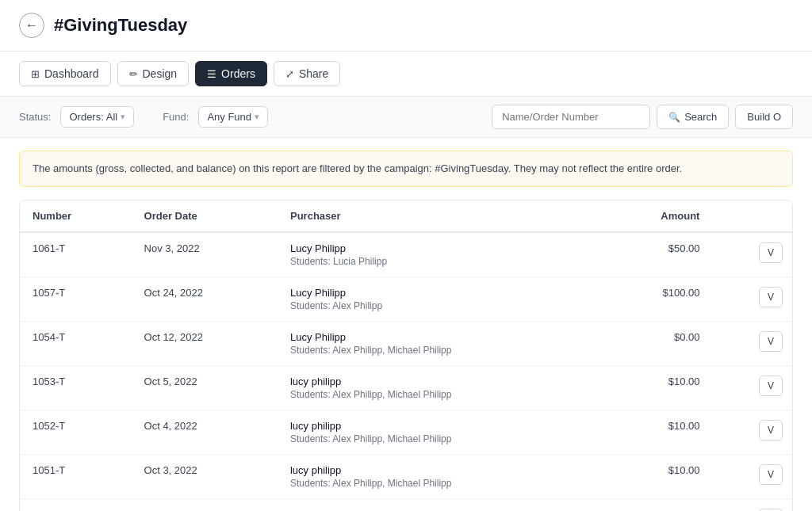  I want to click on share-icon: ⤢, so click(290, 74).